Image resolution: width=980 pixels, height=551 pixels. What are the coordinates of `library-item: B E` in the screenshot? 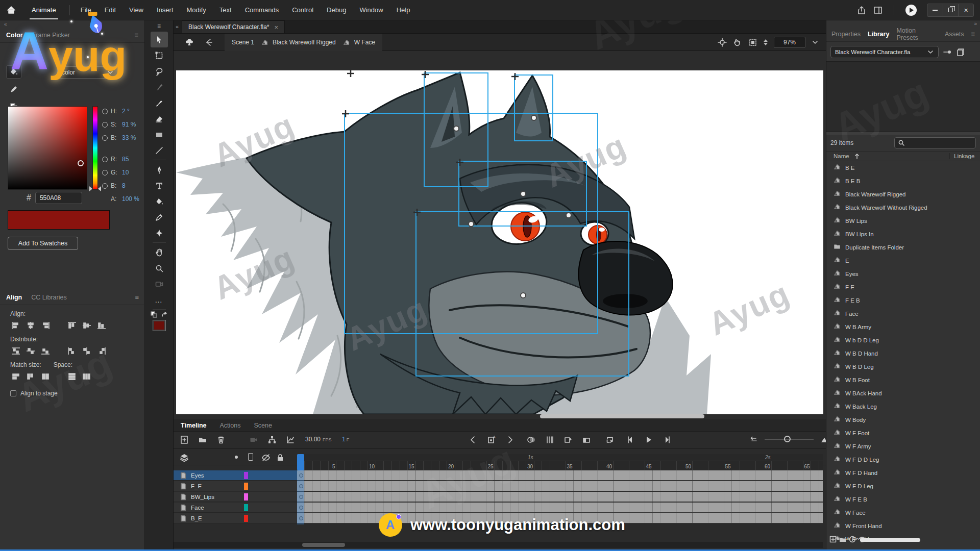 It's located at (903, 168).